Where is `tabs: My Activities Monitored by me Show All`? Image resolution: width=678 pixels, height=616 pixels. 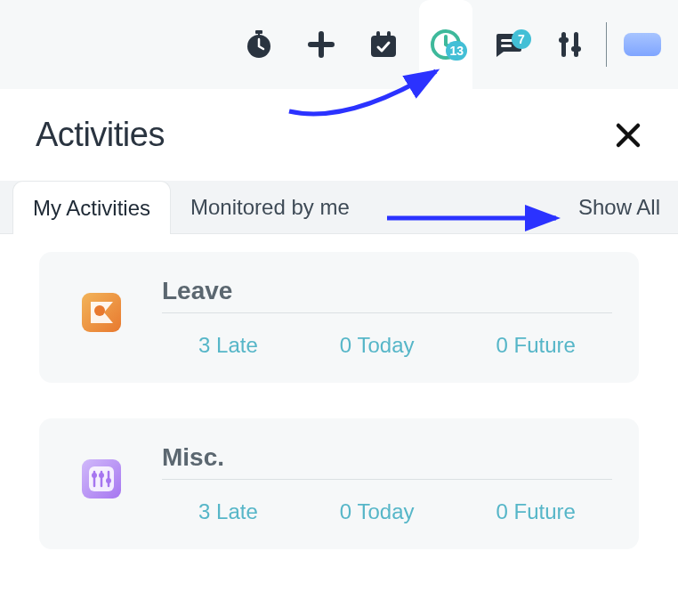
tabs: My Activities Monitored by me Show All is located at coordinates (339, 207).